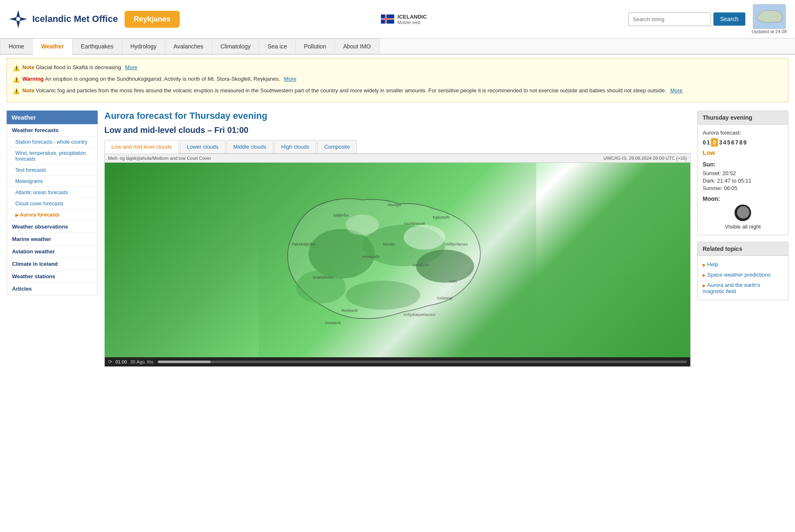 This screenshot has width=795, height=532. Describe the element at coordinates (341, 215) in the screenshot. I see `svg-text: Ísafjörður` at that location.